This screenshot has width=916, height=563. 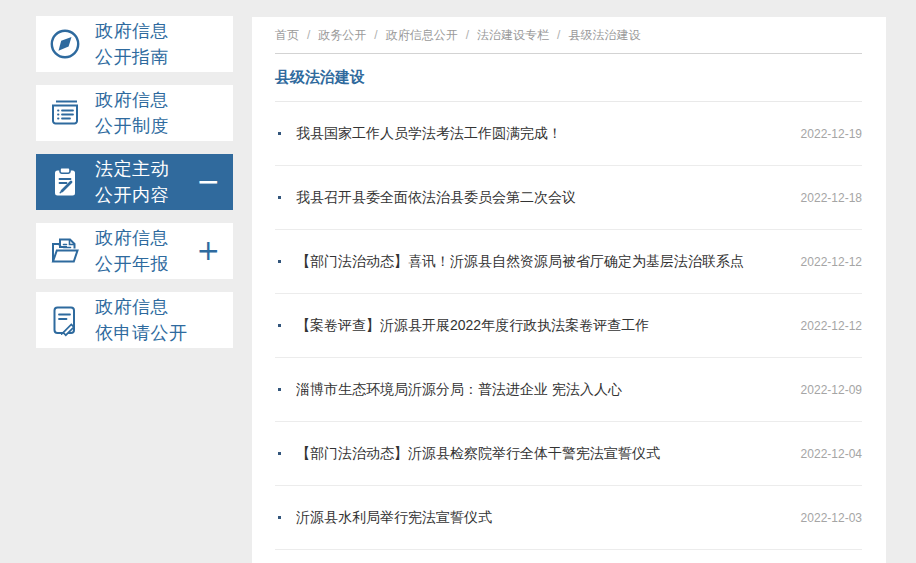 What do you see at coordinates (832, 454) in the screenshot?
I see `article-date: 2022-12-04` at bounding box center [832, 454].